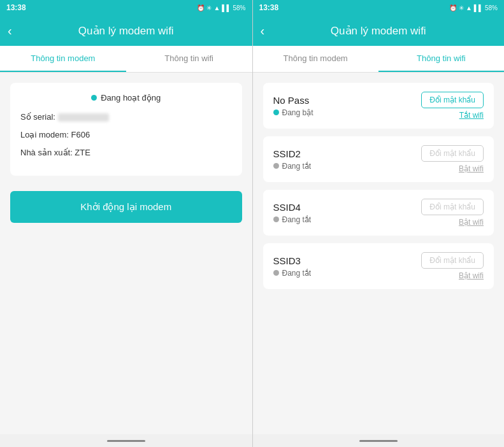  What do you see at coordinates (298, 113) in the screenshot?
I see `wifi-status-text-0: Đang bật` at bounding box center [298, 113].